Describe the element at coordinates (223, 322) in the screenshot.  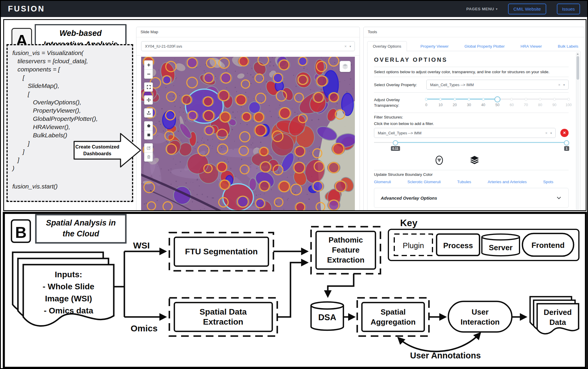
I see `svg-text: Extraction` at that location.